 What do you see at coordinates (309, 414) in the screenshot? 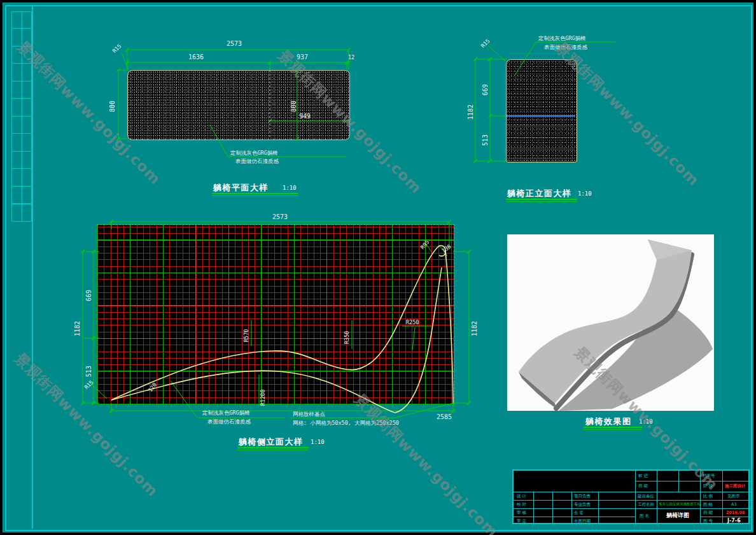
I see `side-grid-note-1: 网格放样基点` at bounding box center [309, 414].